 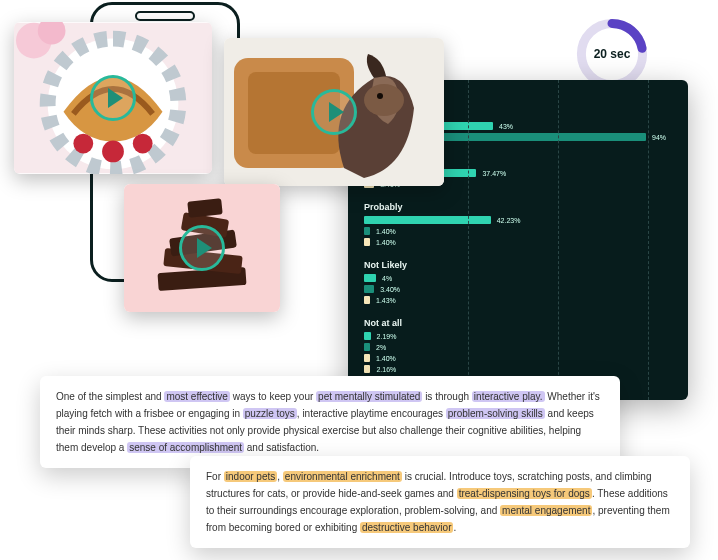 I want to click on chart-bar-row: 3.40%, so click(x=526, y=289).